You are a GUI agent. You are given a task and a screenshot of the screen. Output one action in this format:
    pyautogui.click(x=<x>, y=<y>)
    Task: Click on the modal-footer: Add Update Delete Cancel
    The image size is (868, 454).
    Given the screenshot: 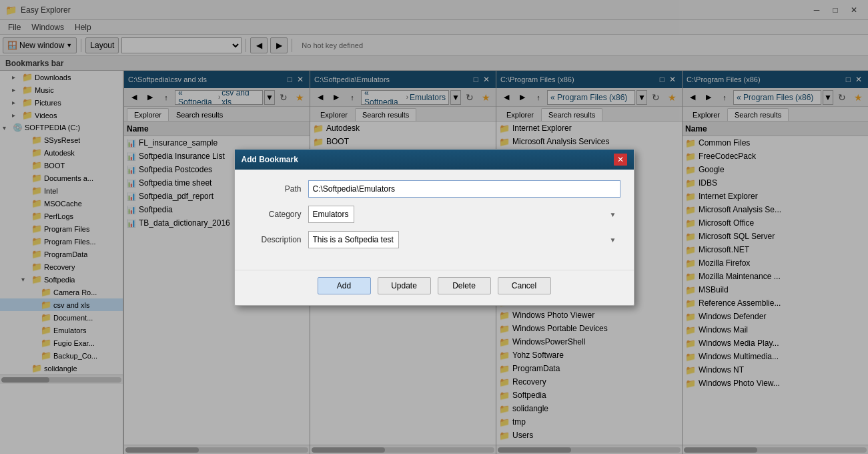 What is the action you would take?
    pyautogui.click(x=434, y=287)
    